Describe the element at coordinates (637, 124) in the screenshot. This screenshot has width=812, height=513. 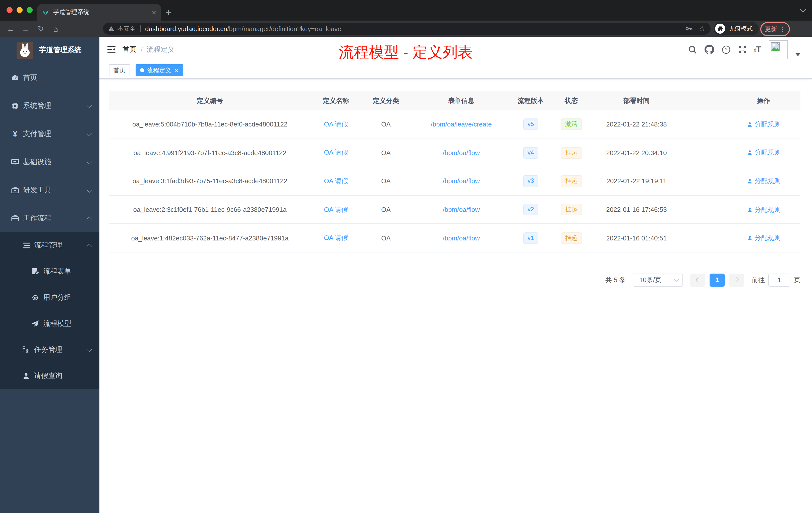
I see `cell-deploy-time: 2022-01-22 21:48:38` at that location.